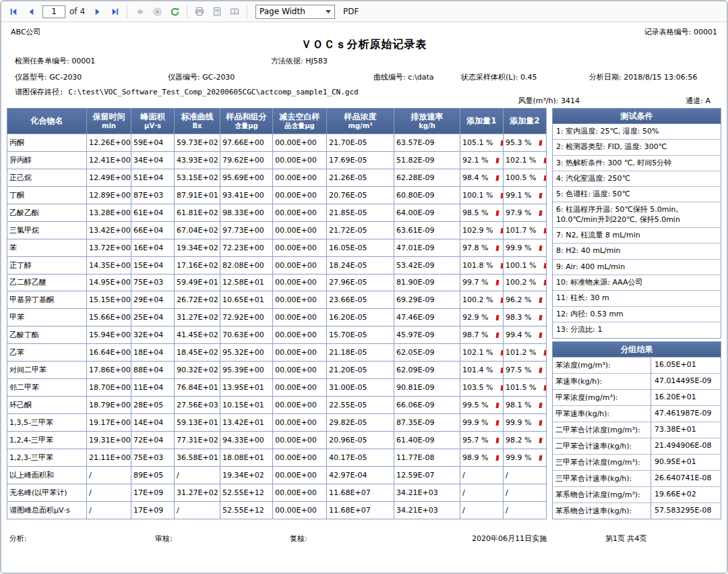 The image size is (728, 574). What do you see at coordinates (686, 430) in the screenshot?
I see `group-result-value: 73.38E+01` at bounding box center [686, 430].